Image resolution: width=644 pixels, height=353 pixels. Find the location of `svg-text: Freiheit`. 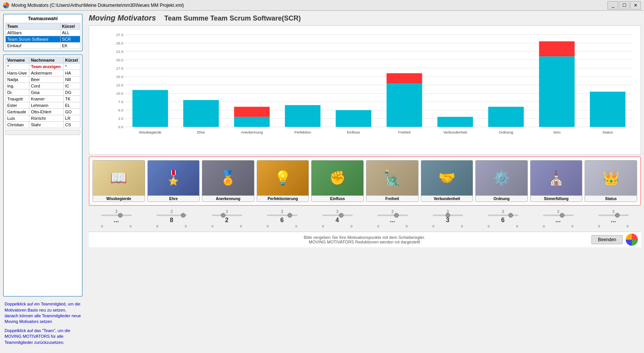

svg-text: Freiheit is located at coordinates (404, 132).